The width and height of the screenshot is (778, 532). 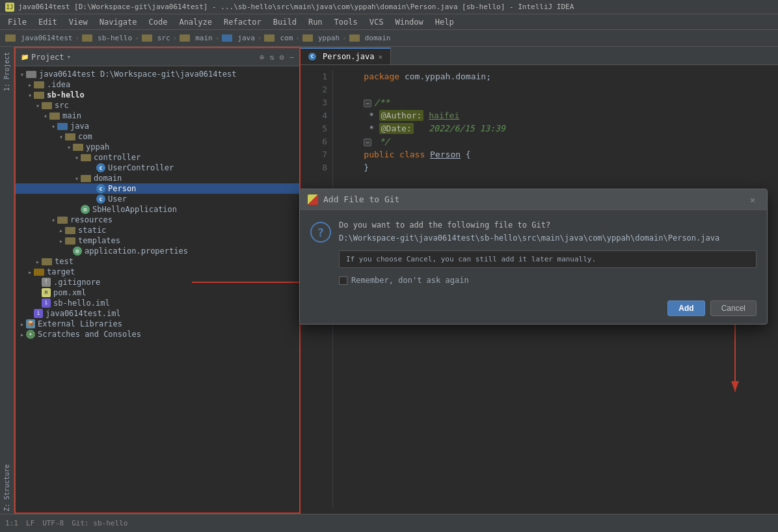 What do you see at coordinates (262, 57) in the screenshot?
I see `locate-icon: ⊕` at bounding box center [262, 57].